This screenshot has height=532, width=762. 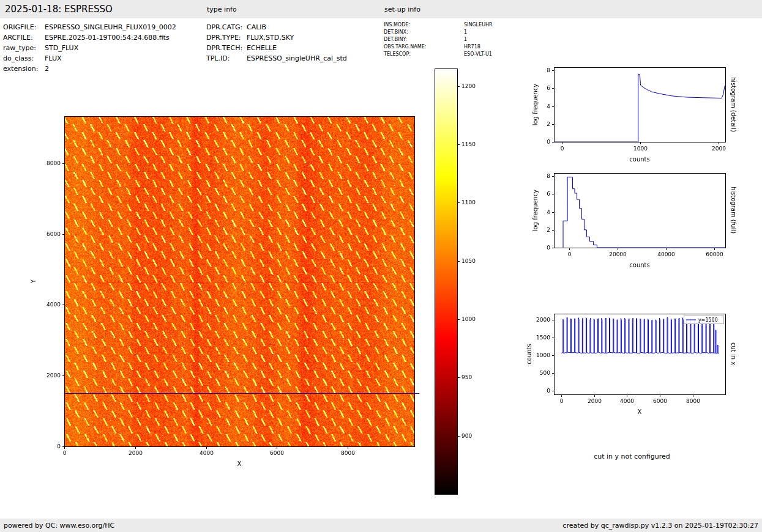 What do you see at coordinates (632, 116) in the screenshot?
I see `histogram-detail-plot` at bounding box center [632, 116].